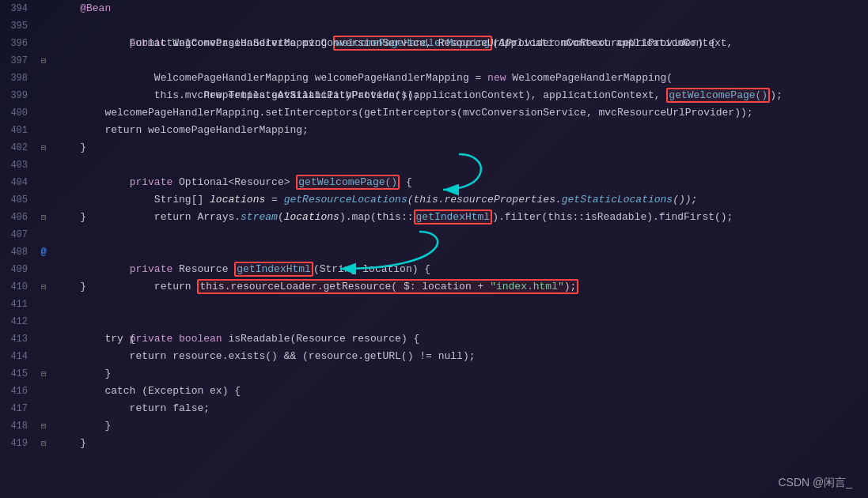 This screenshot has width=868, height=498. I want to click on code-line-414: 414 return resource.exists() && (resourc…, so click(434, 357).